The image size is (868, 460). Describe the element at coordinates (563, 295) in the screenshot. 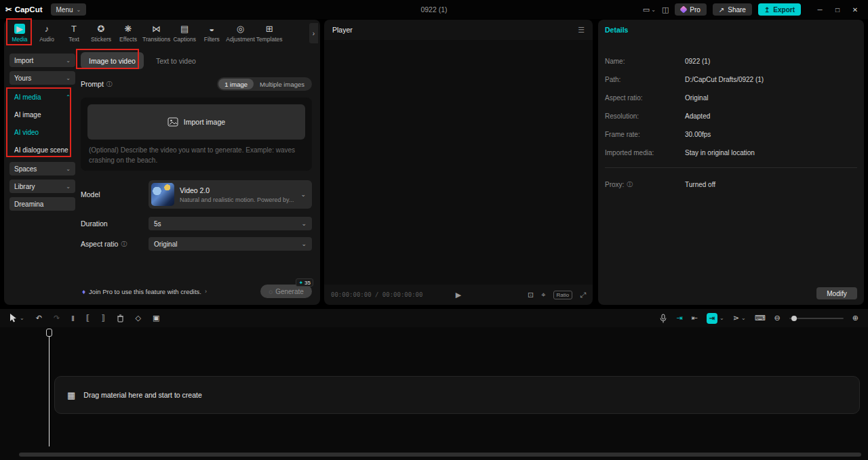

I see `ratio-button: Ratio` at that location.